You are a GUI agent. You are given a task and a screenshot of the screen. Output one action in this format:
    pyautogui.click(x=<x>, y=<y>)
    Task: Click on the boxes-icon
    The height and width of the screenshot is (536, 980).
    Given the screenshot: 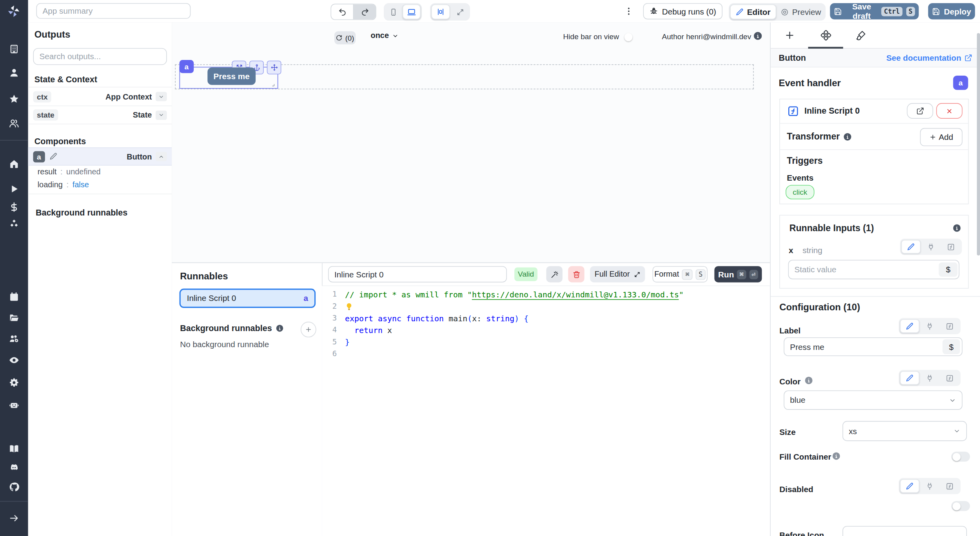 What is the action you would take?
    pyautogui.click(x=14, y=224)
    